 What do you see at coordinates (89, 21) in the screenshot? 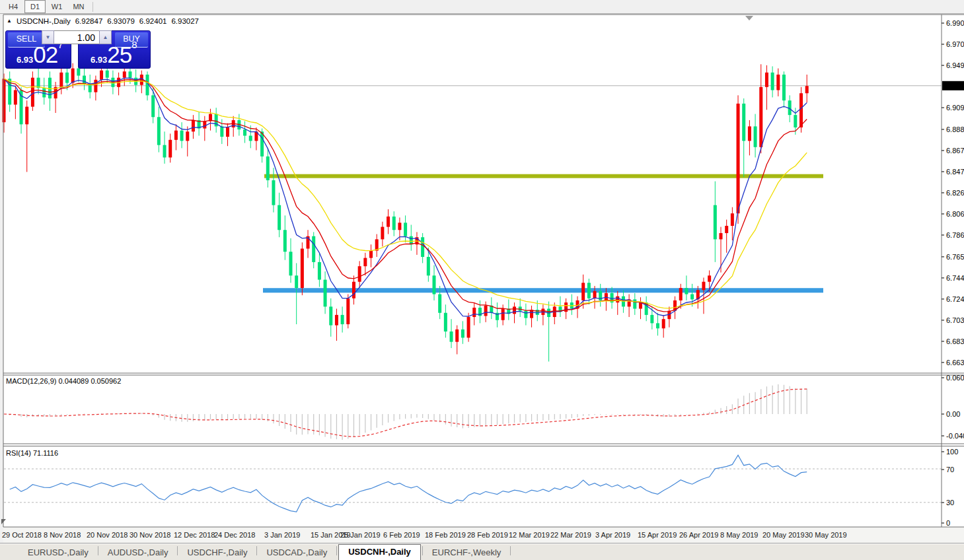
I see `ohlc-open: 6.92847` at bounding box center [89, 21].